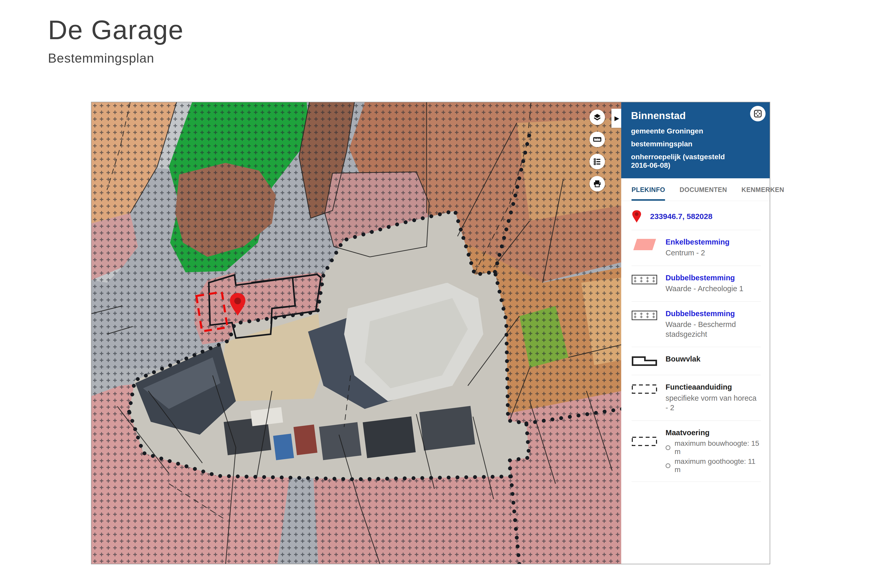 The image size is (880, 588). I want to click on page-subtitle: Bestemmingsplan, so click(116, 58).